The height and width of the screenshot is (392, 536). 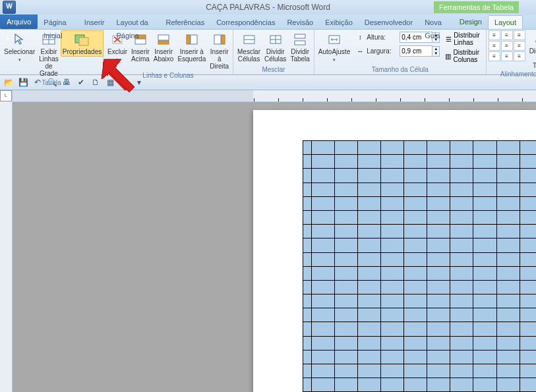 I want to click on distribute-rows-button: ☰ Distribuir Linhas, so click(x=464, y=39).